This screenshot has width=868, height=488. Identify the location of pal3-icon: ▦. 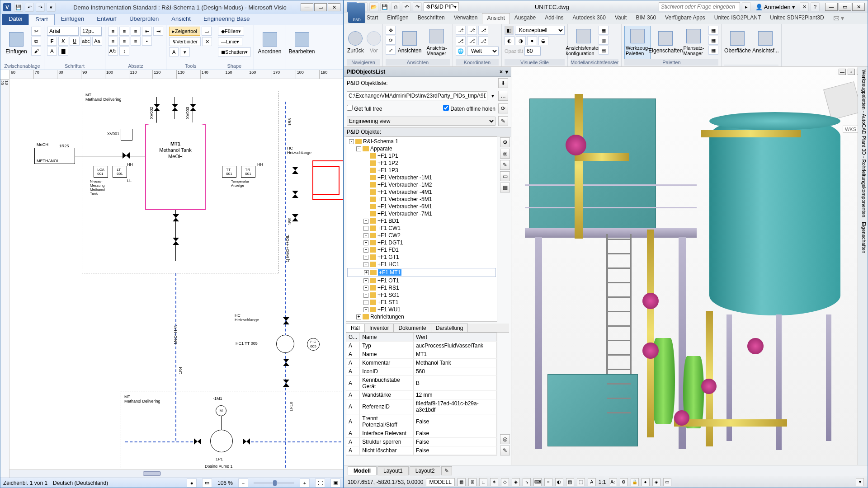
(713, 50).